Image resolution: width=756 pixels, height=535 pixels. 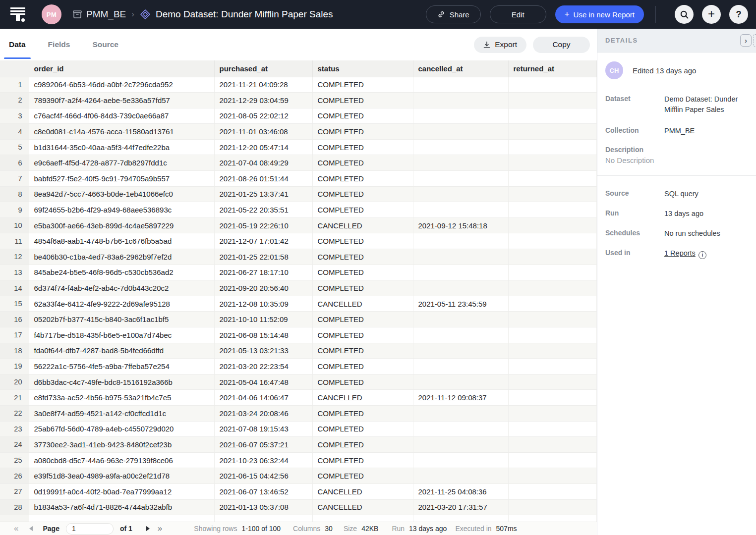 What do you see at coordinates (121, 163) in the screenshot?
I see `cell-order_id: e9c6aeff-4f5d-4728-a877-7db8297fdd1c` at bounding box center [121, 163].